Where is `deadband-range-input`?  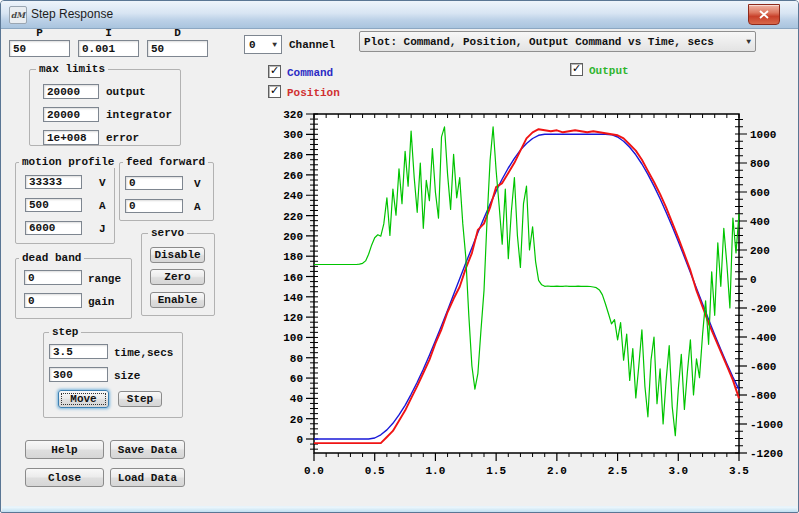 deadband-range-input is located at coordinates (53, 278).